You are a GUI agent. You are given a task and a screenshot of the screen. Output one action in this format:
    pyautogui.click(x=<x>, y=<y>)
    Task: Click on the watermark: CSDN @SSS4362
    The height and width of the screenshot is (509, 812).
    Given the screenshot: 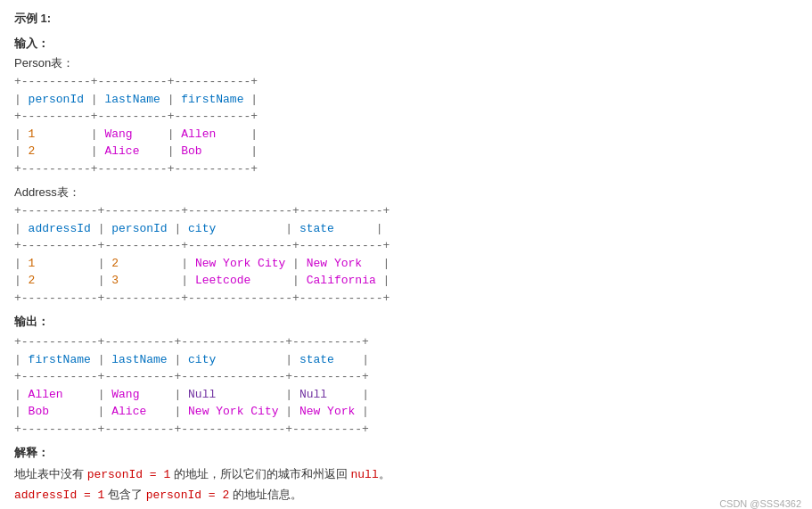 What is the action you would take?
    pyautogui.click(x=760, y=504)
    